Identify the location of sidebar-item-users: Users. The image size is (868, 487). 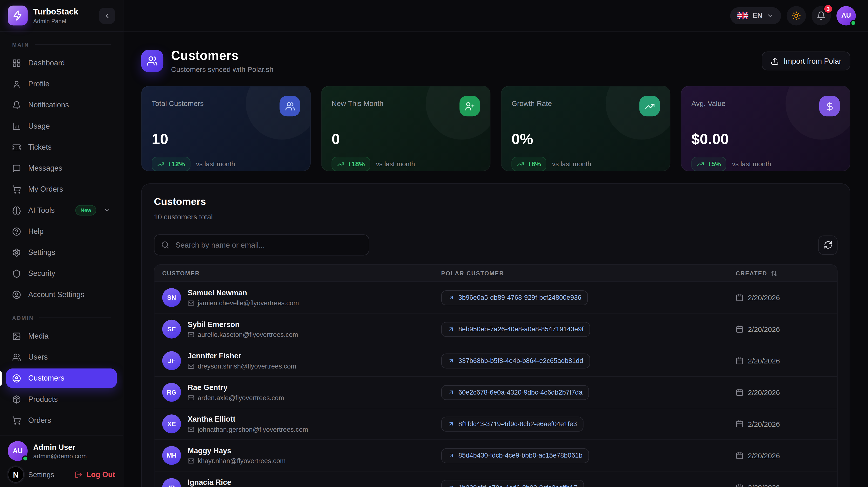
(61, 357).